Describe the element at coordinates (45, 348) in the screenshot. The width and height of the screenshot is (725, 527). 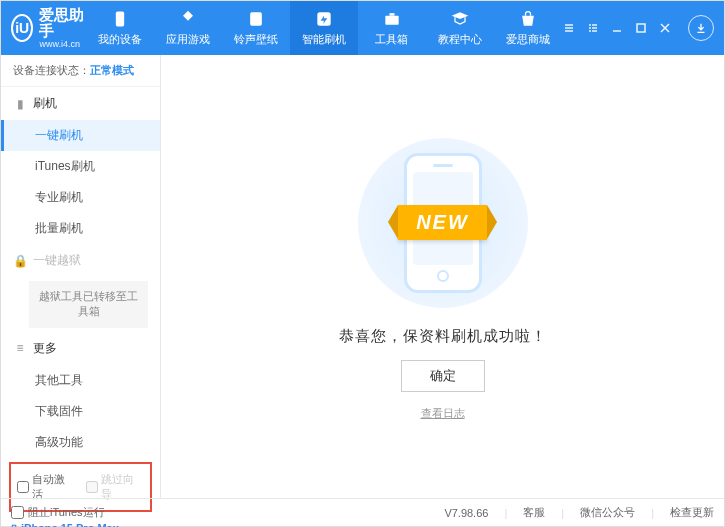
I see `group-label: 更多` at that location.